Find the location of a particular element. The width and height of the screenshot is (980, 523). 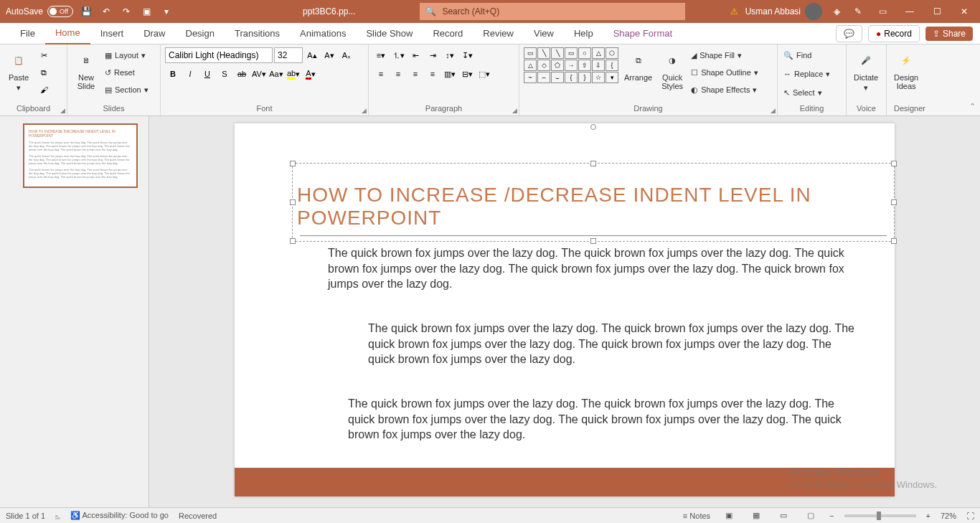

cut-button: ✂ is located at coordinates (44, 55).